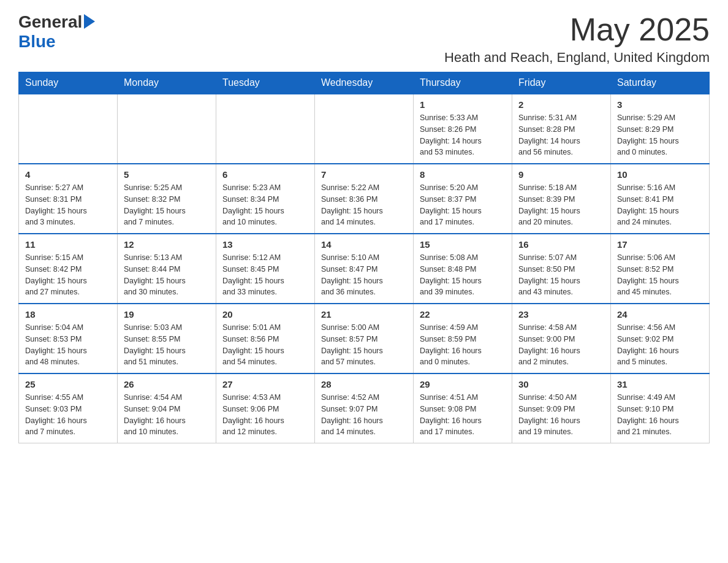 This screenshot has width=728, height=563. I want to click on day-number: 23, so click(561, 314).